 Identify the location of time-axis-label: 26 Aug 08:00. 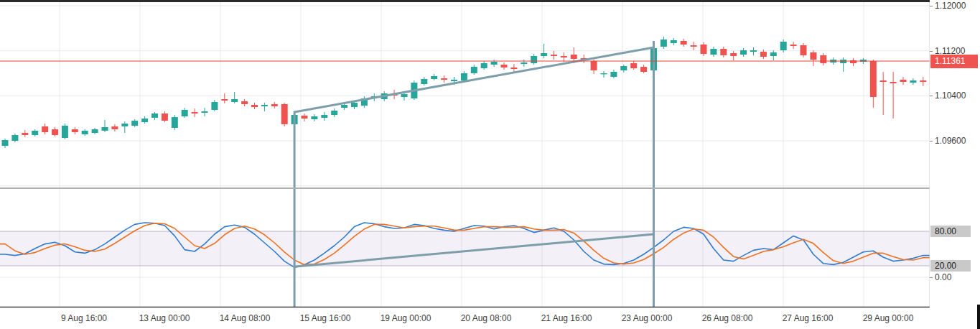
(728, 318).